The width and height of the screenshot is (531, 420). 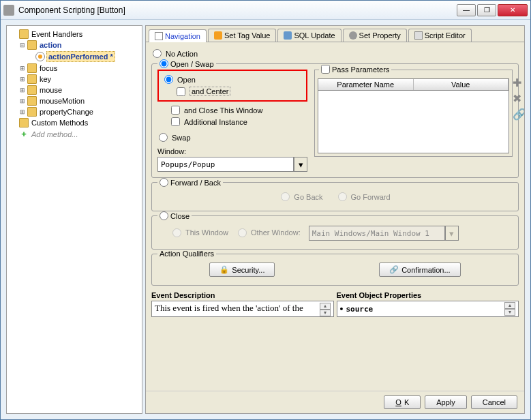 What do you see at coordinates (288, 35) in the screenshot?
I see `database-icon` at bounding box center [288, 35].